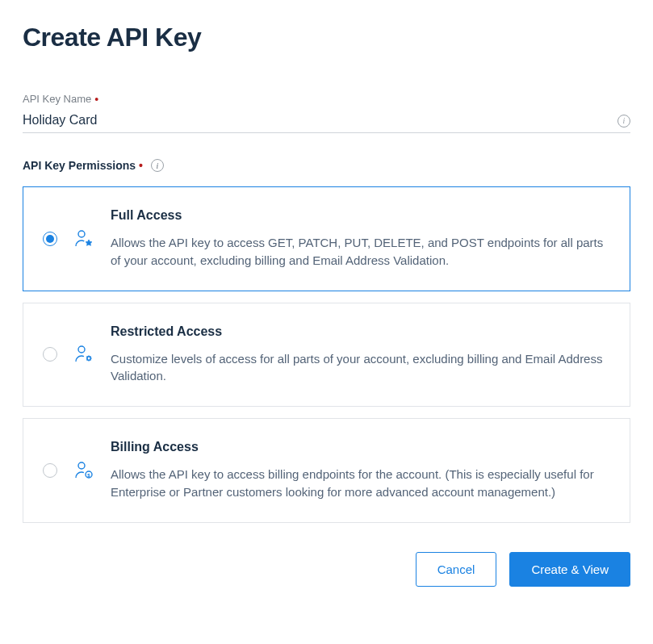 The image size is (653, 644). Describe the element at coordinates (360, 239) in the screenshot. I see `option-text-full-access: Full Access Allows the API key to access…` at that location.